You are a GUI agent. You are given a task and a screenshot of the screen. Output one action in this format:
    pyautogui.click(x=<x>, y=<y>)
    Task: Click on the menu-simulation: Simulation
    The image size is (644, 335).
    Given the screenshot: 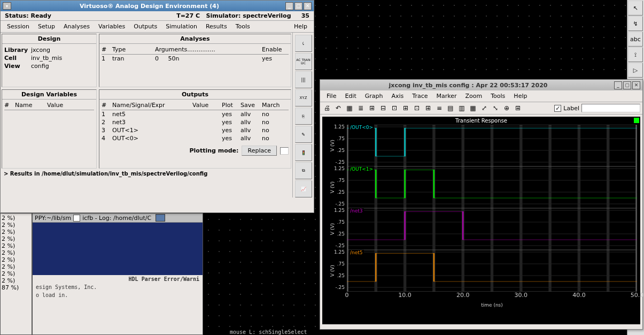 What is the action you would take?
    pyautogui.click(x=182, y=27)
    